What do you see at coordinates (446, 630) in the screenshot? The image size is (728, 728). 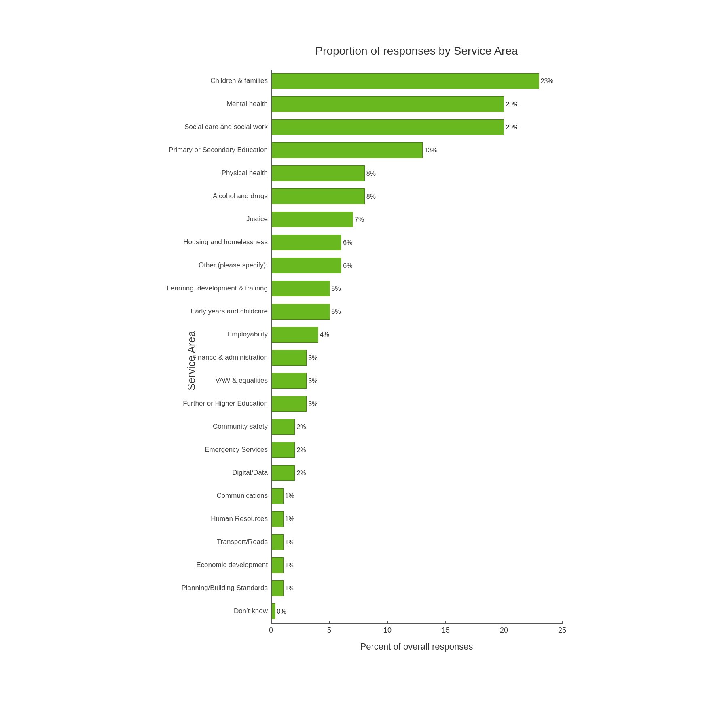 I see `x-tick: 15` at bounding box center [446, 630].